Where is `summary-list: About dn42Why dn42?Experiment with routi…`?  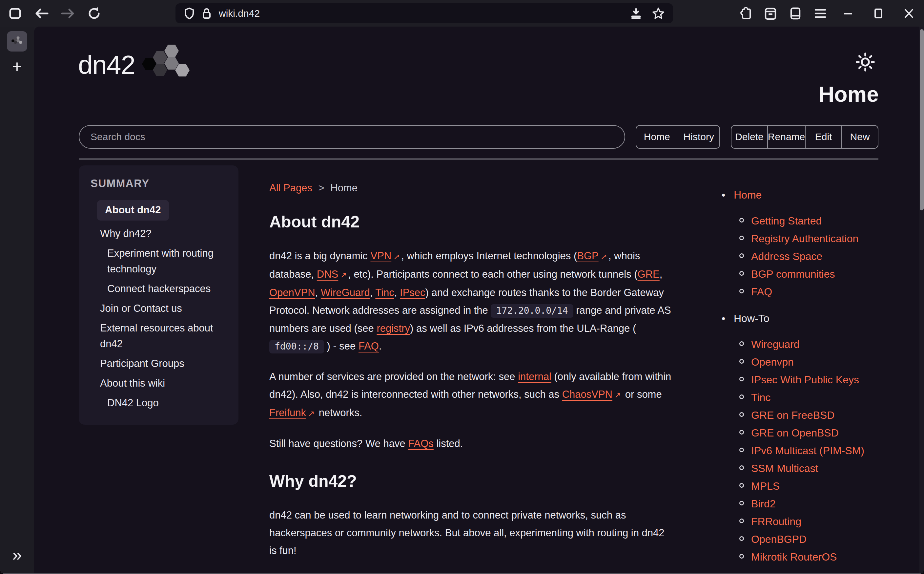 summary-list: About dn42Why dn42?Experiment with routi… is located at coordinates (159, 305).